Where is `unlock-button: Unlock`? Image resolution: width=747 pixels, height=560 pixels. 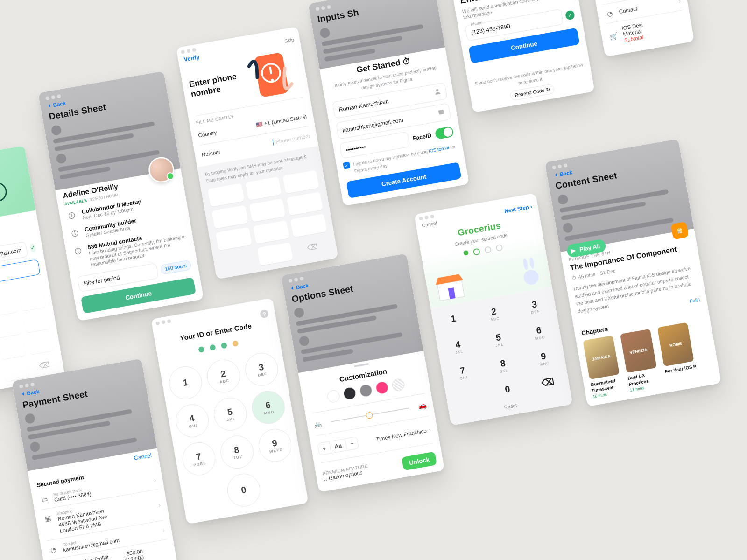 unlock-button: Unlock is located at coordinates (419, 461).